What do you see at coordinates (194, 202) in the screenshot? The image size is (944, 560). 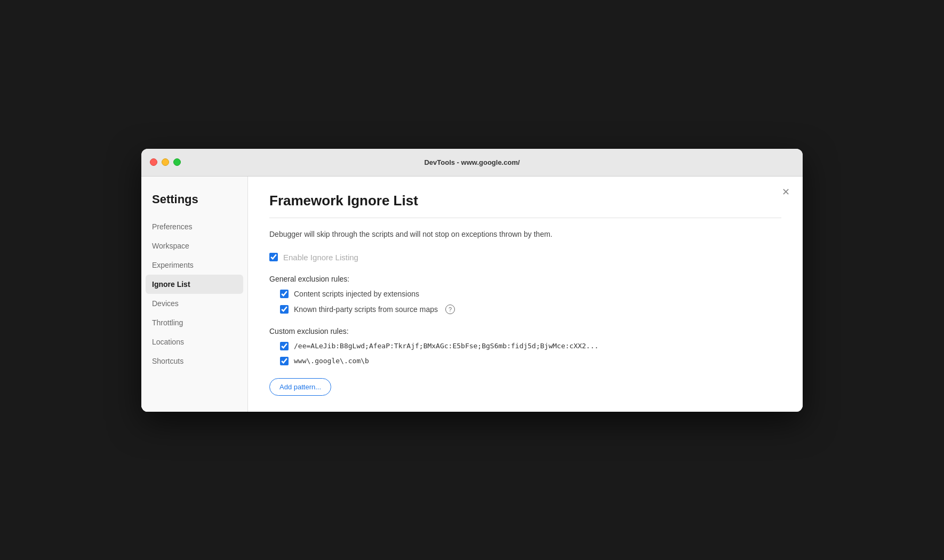 I see `sidebar-heading: Settings` at bounding box center [194, 202].